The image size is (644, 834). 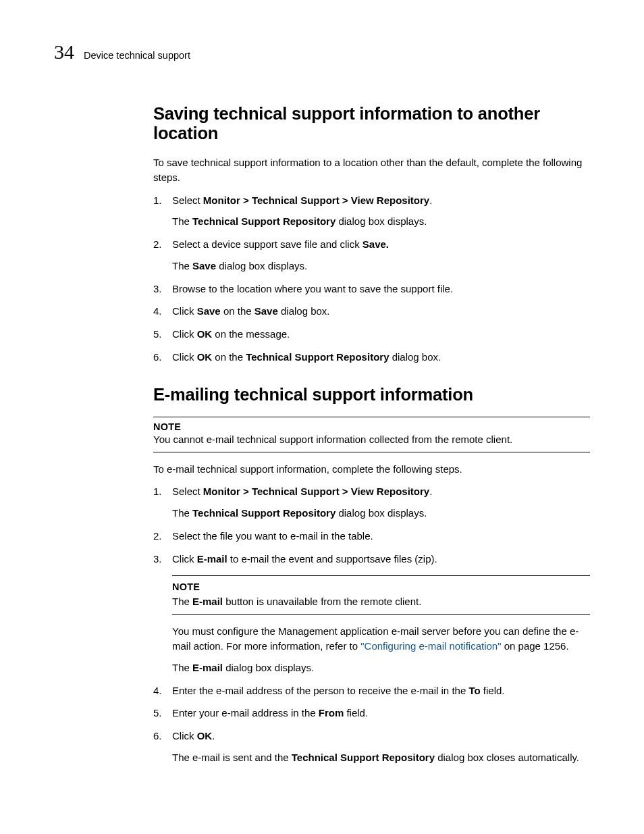 What do you see at coordinates (371, 255) in the screenshot?
I see `list-item: 2. Select a device support save file and…` at bounding box center [371, 255].